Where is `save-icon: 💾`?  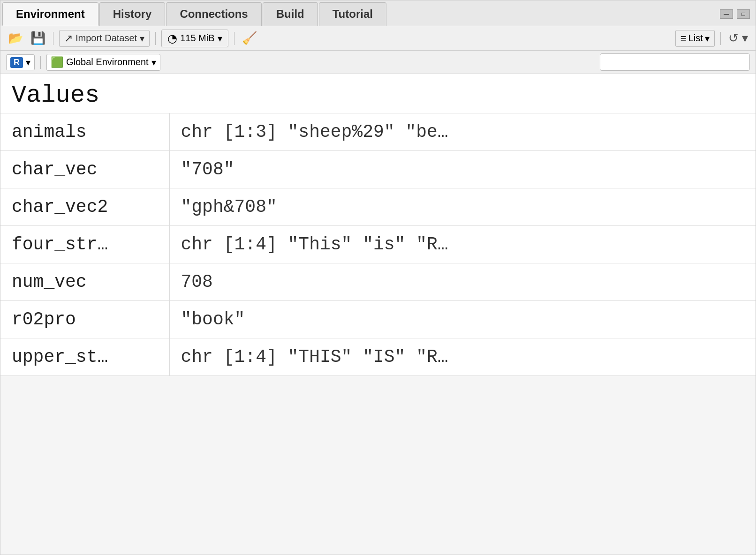
save-icon: 💾 is located at coordinates (38, 38).